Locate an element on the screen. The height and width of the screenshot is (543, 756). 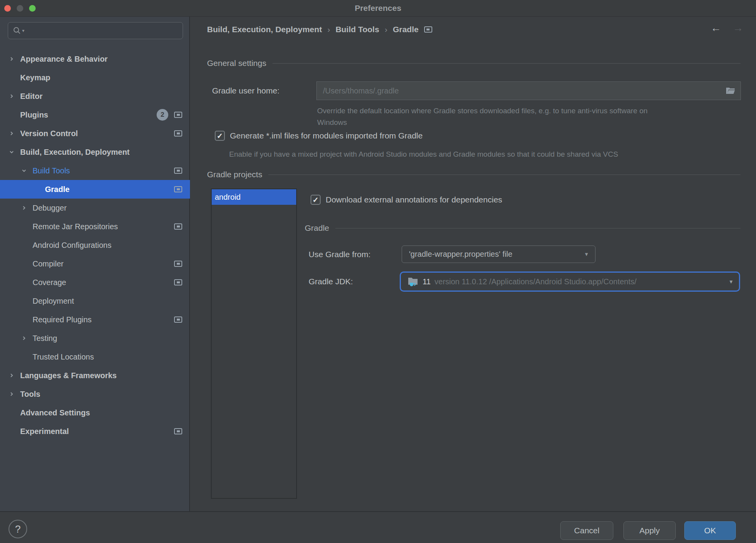
back-arrow-icon: ← is located at coordinates (716, 28).